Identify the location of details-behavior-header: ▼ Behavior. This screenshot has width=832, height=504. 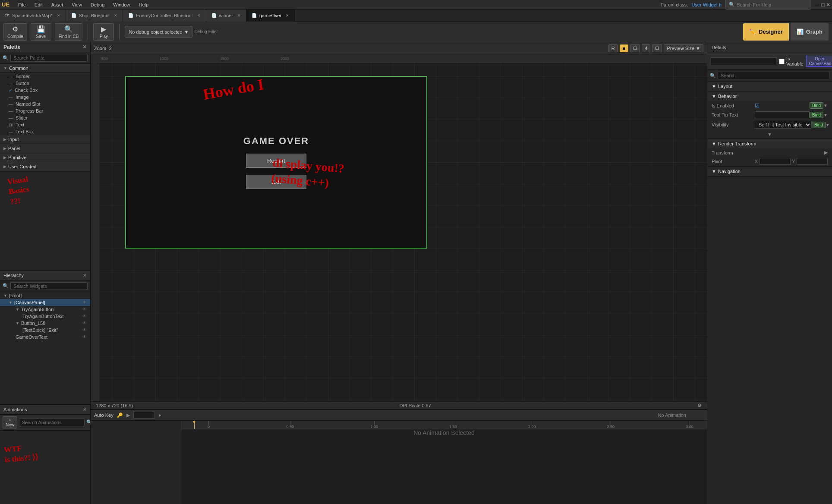
(770, 96).